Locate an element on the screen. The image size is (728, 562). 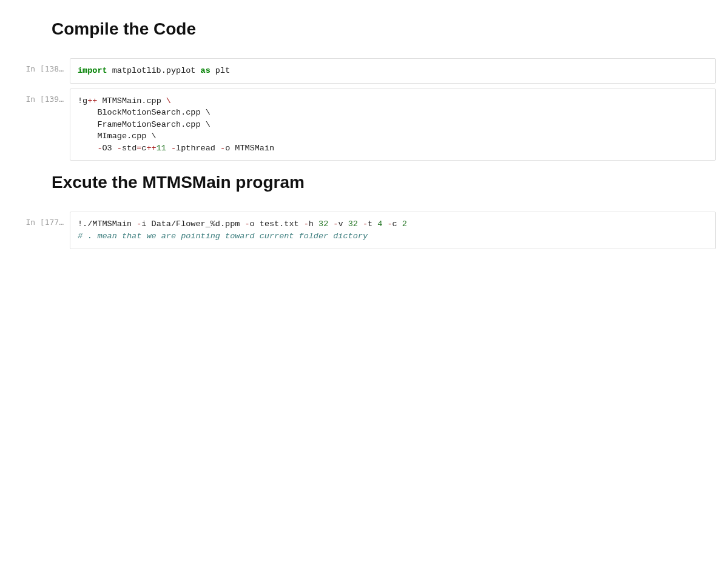
code-token: MImage.cpp \ is located at coordinates (117, 136).